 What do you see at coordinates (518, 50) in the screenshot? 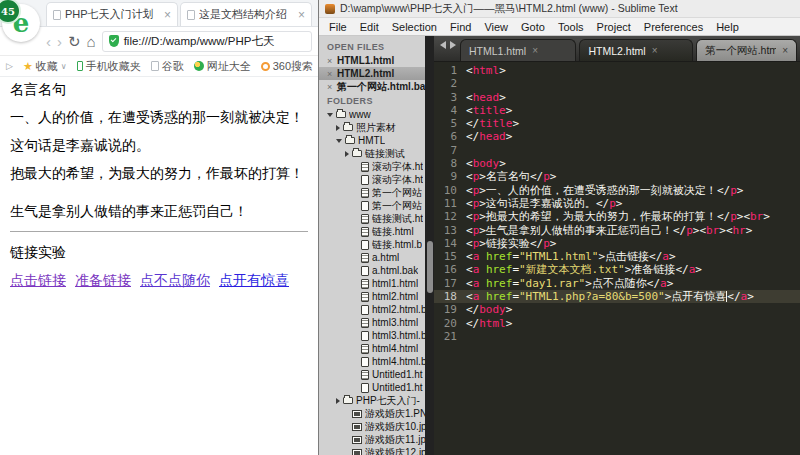
I see `editor-tab: HTML1.html×` at bounding box center [518, 50].